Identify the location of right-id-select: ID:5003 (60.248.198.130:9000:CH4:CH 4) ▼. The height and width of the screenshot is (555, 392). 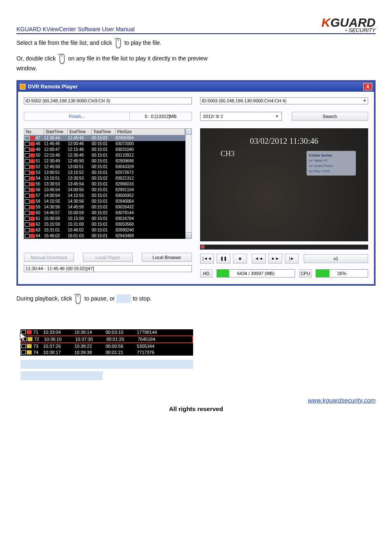
(284, 101).